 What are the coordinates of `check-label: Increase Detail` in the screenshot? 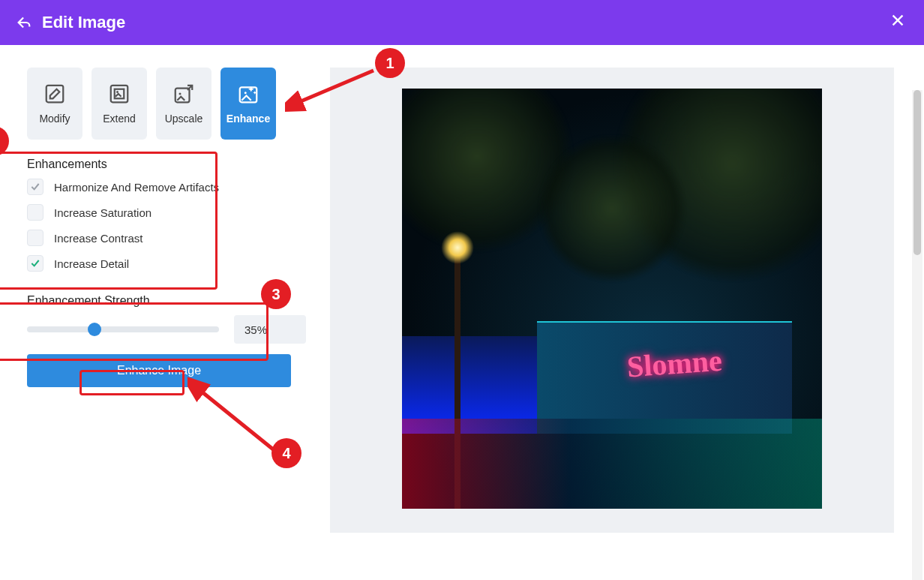 It's located at (92, 264).